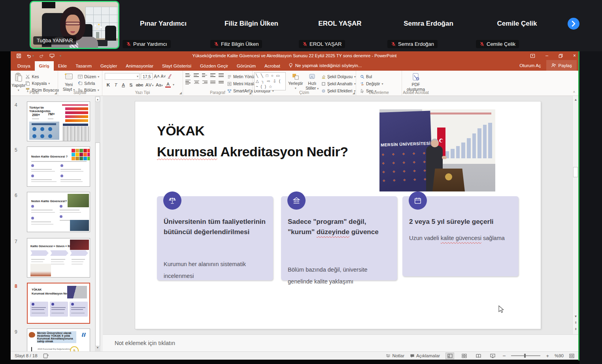 The image size is (602, 364). What do you see at coordinates (253, 141) in the screenshot?
I see `slide-title: YÖKAK Kurumsal Akreditasyon Nedir?` at bounding box center [253, 141].